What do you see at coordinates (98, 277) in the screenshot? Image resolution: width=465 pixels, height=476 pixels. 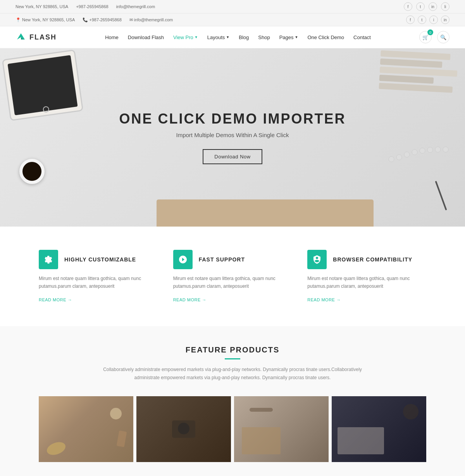 I see `feature-customizable: HIGHLY CUSTOMIZABLE Mirum est notare qua…` at bounding box center [98, 277].